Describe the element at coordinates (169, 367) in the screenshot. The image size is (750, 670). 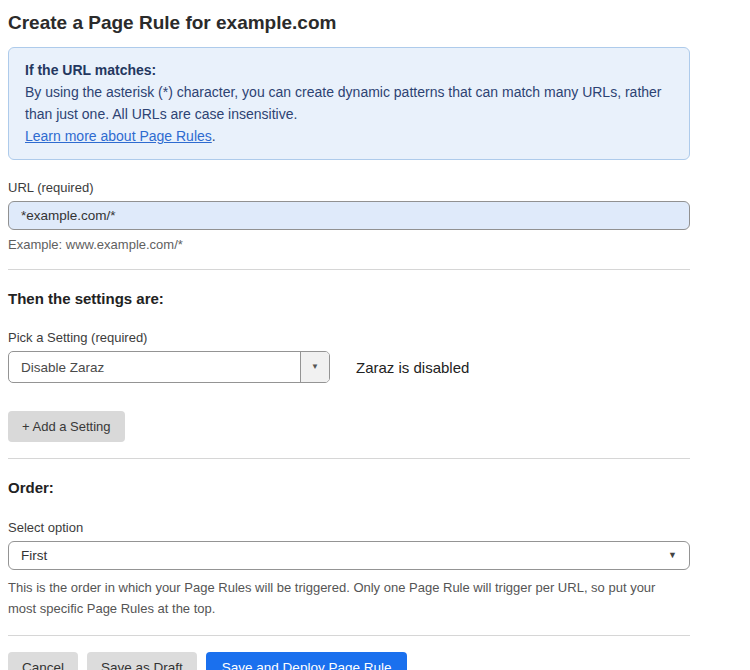
I see `setting-select: Disable Zaraz ▼` at that location.